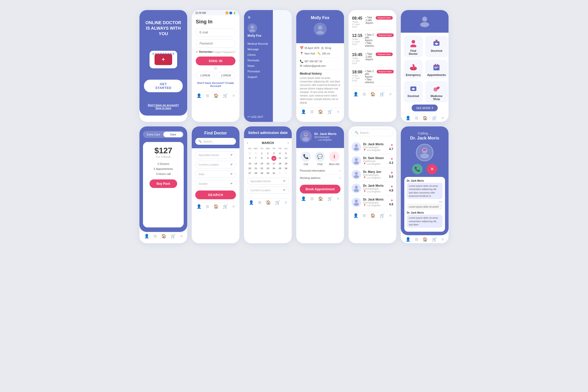 The image size is (588, 392). What do you see at coordinates (216, 174) in the screenshot?
I see `date-select: Date` at bounding box center [216, 174].